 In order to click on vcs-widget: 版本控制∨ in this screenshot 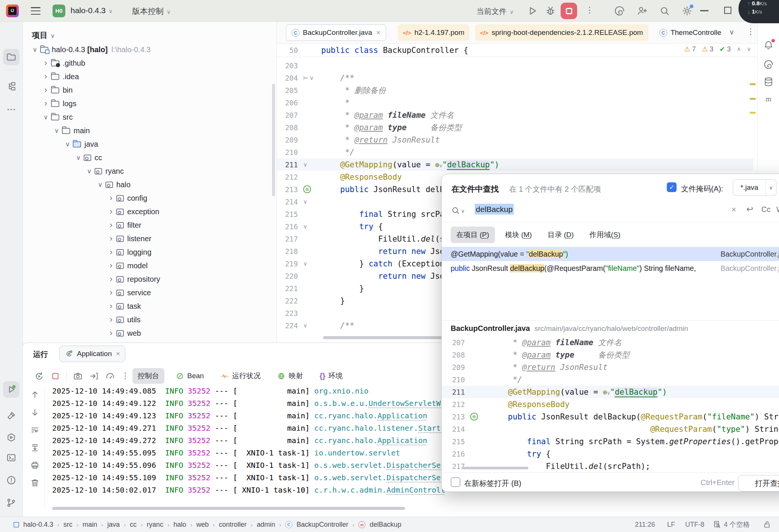, I will do `click(152, 11)`.